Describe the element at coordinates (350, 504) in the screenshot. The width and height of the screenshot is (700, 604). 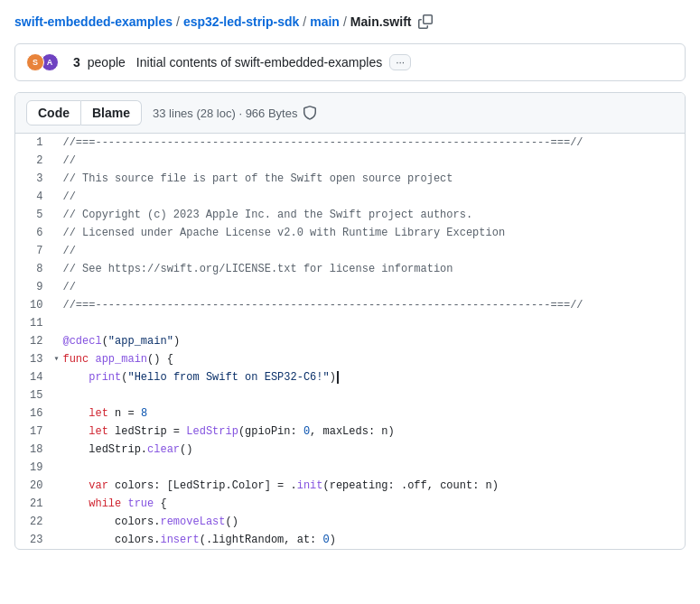
I see `table-row: 21 while true {` at that location.